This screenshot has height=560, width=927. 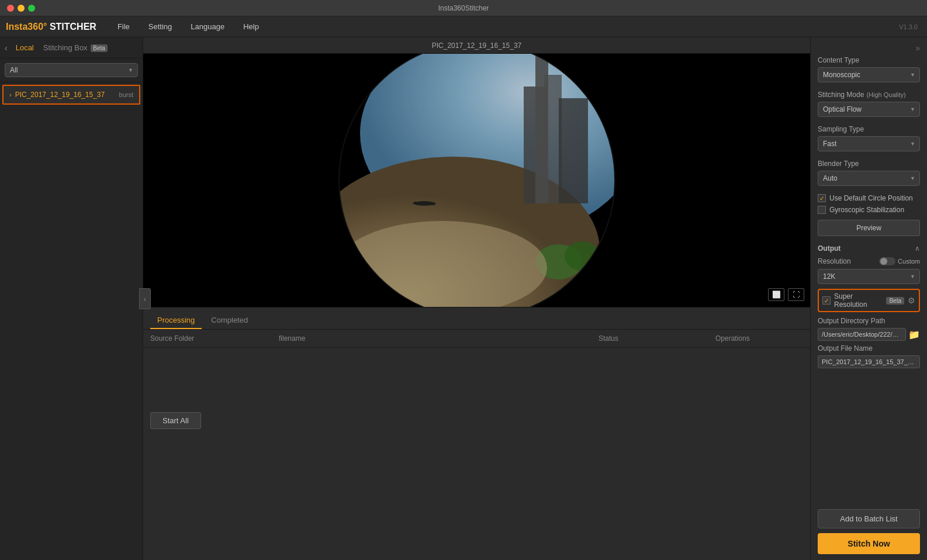 What do you see at coordinates (869, 306) in the screenshot?
I see `output-section: Output ∧ Resolution Custom 12K` at bounding box center [869, 306].